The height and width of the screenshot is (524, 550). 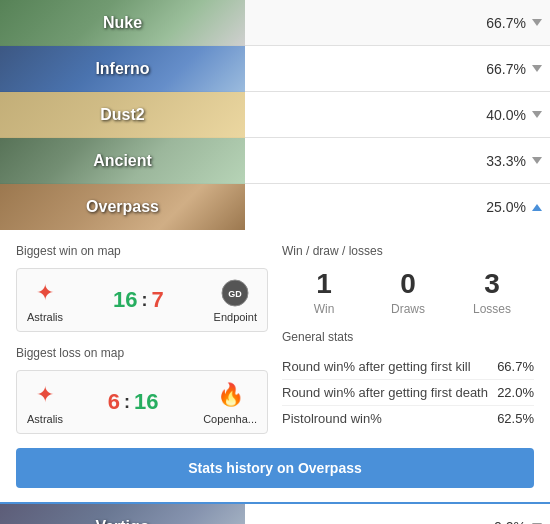 What do you see at coordinates (45, 395) in the screenshot?
I see `astralis-logo-loss: ✦` at bounding box center [45, 395].